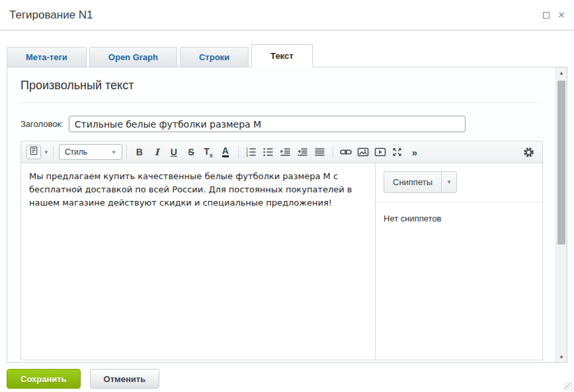 The height and width of the screenshot is (392, 574). Describe the element at coordinates (287, 56) in the screenshot. I see `tab-bar: Мета-теги Open Graph Строки Текст` at that location.